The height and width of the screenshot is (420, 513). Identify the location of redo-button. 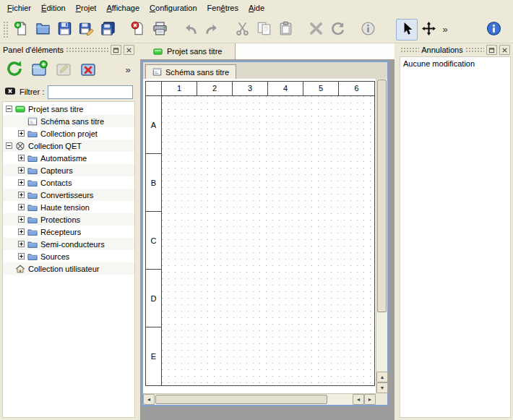
(212, 30).